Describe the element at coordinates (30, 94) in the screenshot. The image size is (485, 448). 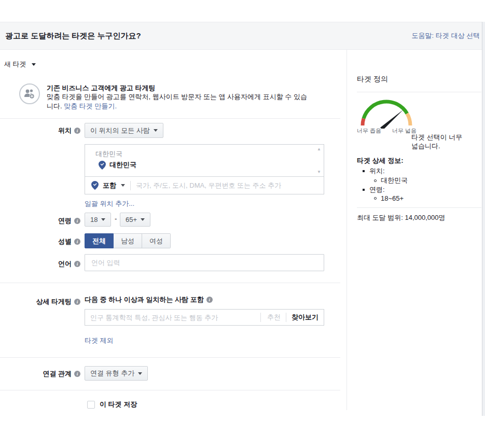
I see `people-plus-icon` at that location.